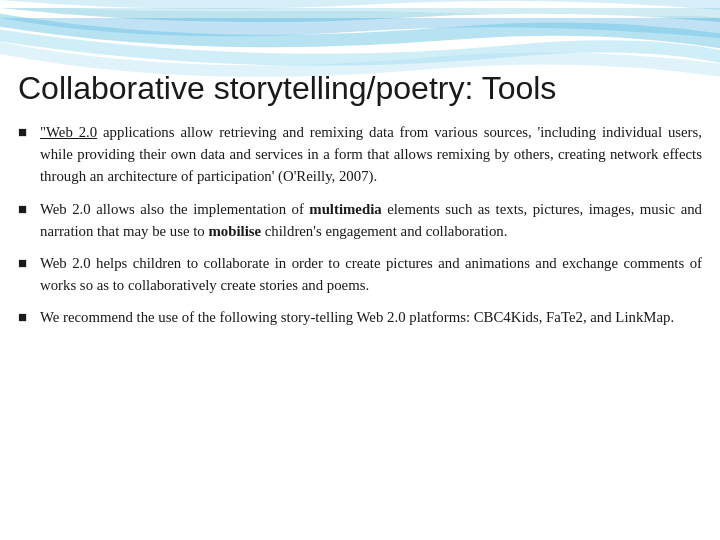 The height and width of the screenshot is (540, 720). Describe the element at coordinates (371, 274) in the screenshot. I see `bullet-text-3: Web 2.0 helps children to collaborate in…` at that location.